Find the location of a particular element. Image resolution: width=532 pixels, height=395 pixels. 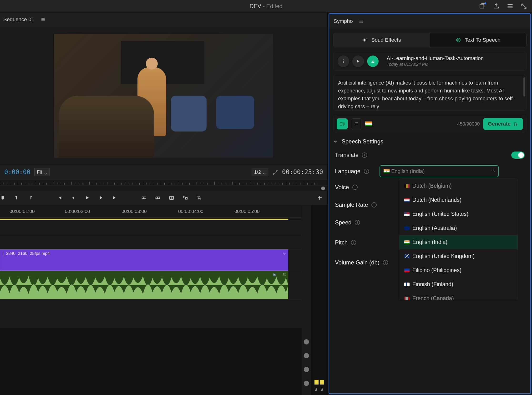

step-forward-icon is located at coordinates (101, 198).